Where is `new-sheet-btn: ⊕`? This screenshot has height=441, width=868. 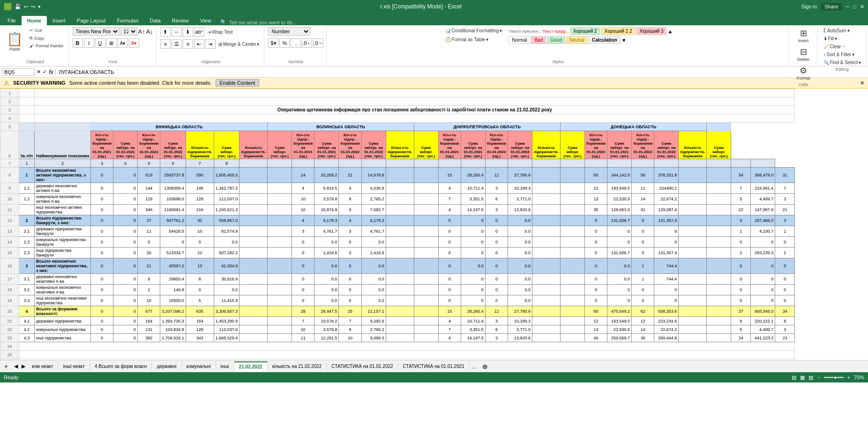 new-sheet-btn: ⊕ is located at coordinates (485, 367).